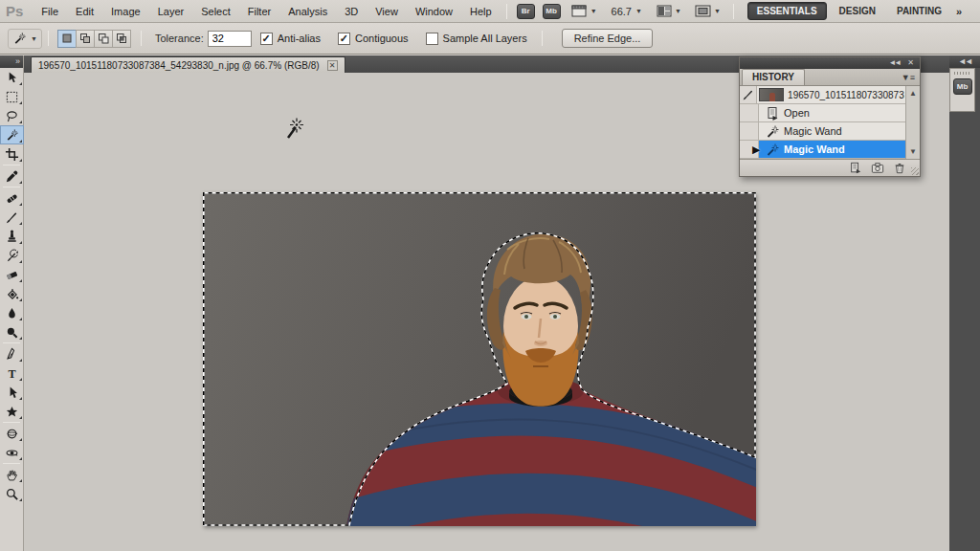 This screenshot has width=980, height=551. What do you see at coordinates (291, 38) in the screenshot?
I see `antialias-checkbox: ✓ Anti-alias` at bounding box center [291, 38].